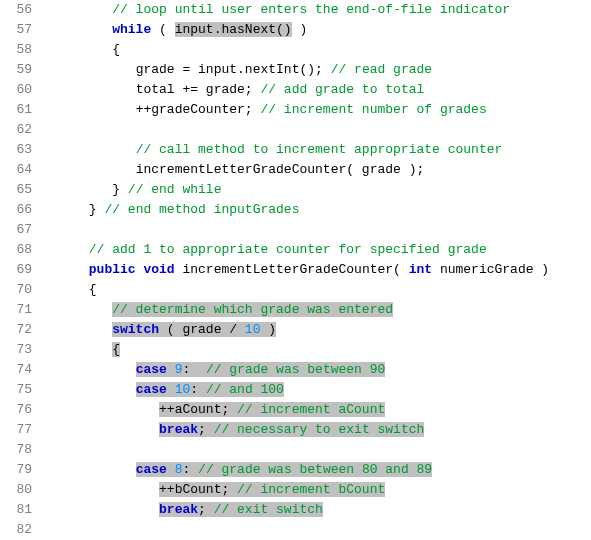 The width and height of the screenshot is (591, 540). I want to click on line-content: // determine which grade was entered, so click(316, 310).